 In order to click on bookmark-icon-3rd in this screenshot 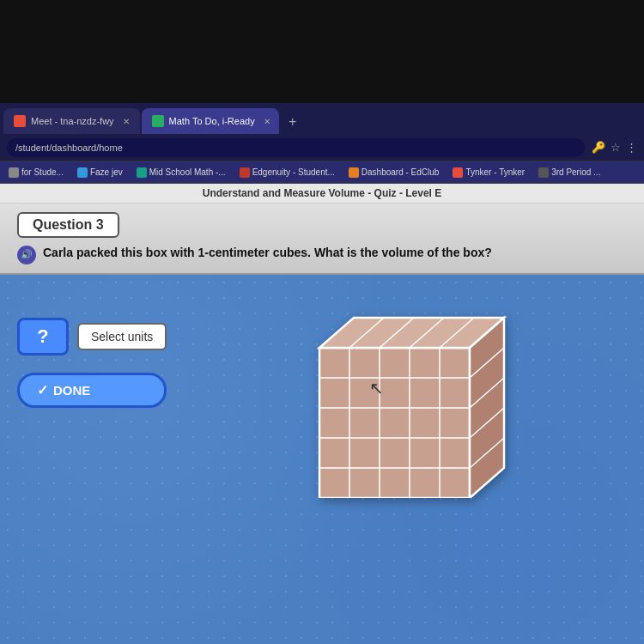, I will do `click(544, 173)`.